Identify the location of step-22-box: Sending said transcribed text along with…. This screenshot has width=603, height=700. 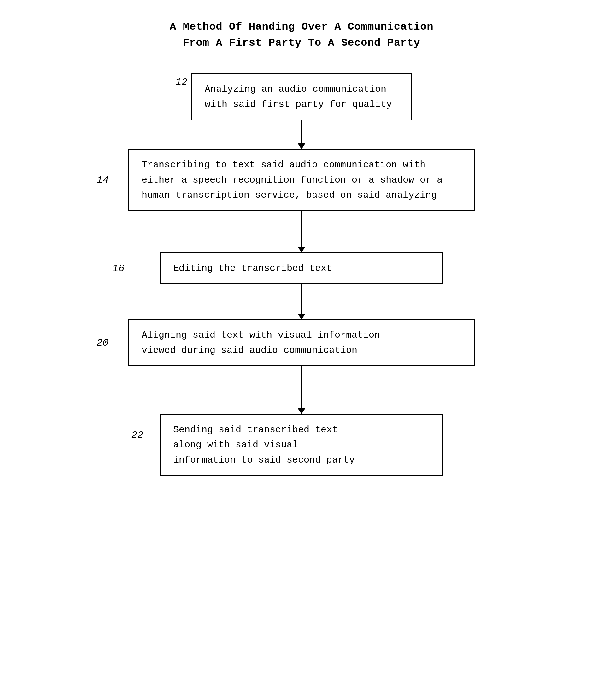
(301, 445).